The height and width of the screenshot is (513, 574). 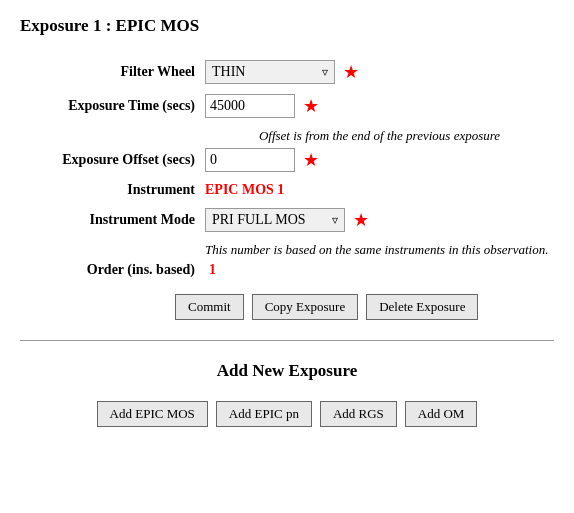 What do you see at coordinates (380, 250) in the screenshot?
I see `order-note: This number is based on the same instrum…` at bounding box center [380, 250].